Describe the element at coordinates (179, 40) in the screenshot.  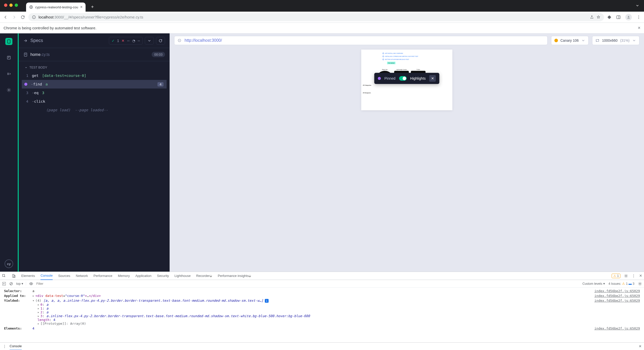
I see `selector-playground-icon` at that location.